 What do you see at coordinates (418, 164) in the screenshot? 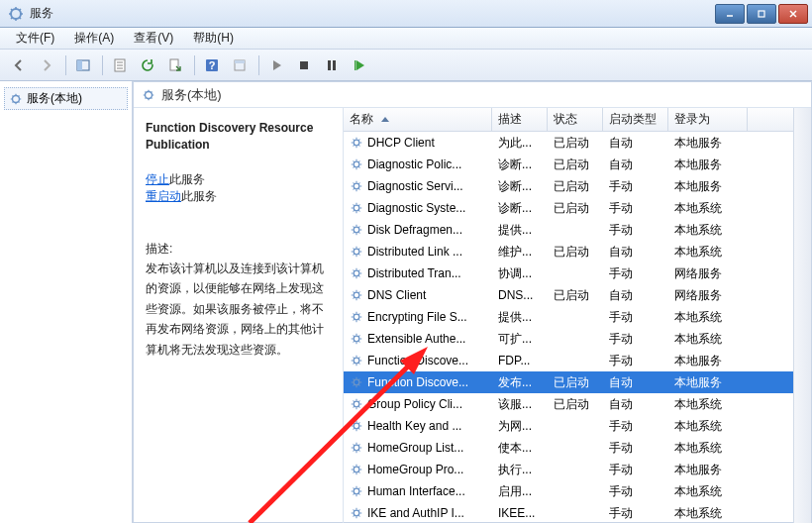
I see `cell-name: Diagnostic Polic...` at bounding box center [418, 164].